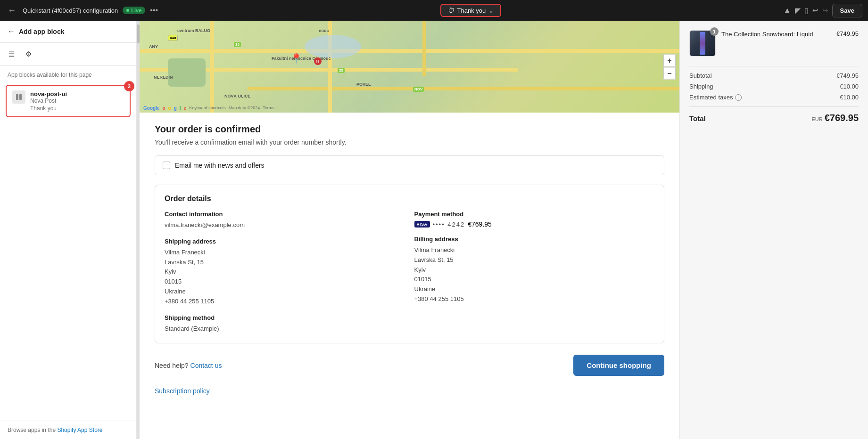 The height and width of the screenshot is (439, 868). Describe the element at coordinates (136, 10) in the screenshot. I see `live-label: Live` at that location.